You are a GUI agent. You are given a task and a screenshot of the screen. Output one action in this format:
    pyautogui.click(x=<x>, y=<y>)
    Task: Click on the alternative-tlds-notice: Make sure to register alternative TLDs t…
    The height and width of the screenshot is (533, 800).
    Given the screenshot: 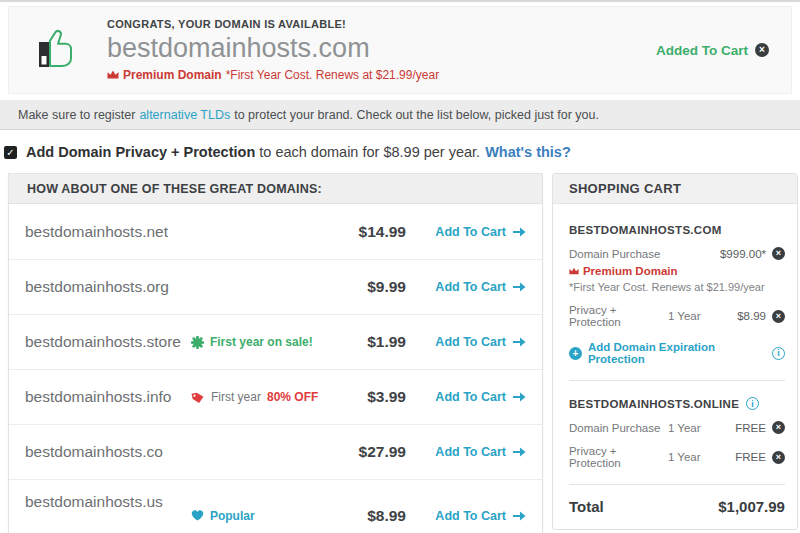 What is the action you would take?
    pyautogui.click(x=400, y=115)
    